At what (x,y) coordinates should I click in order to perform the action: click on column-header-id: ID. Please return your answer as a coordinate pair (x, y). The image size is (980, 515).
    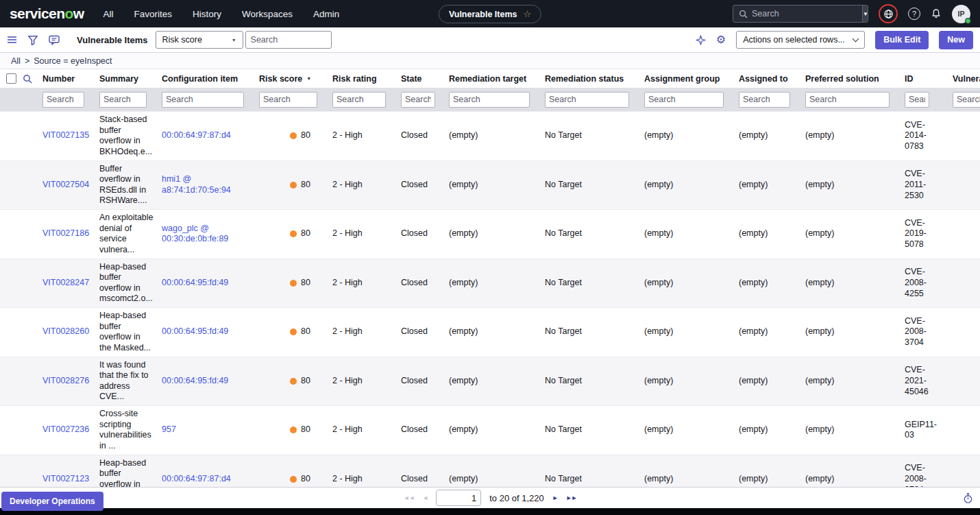
    Looking at the image, I should click on (923, 79).